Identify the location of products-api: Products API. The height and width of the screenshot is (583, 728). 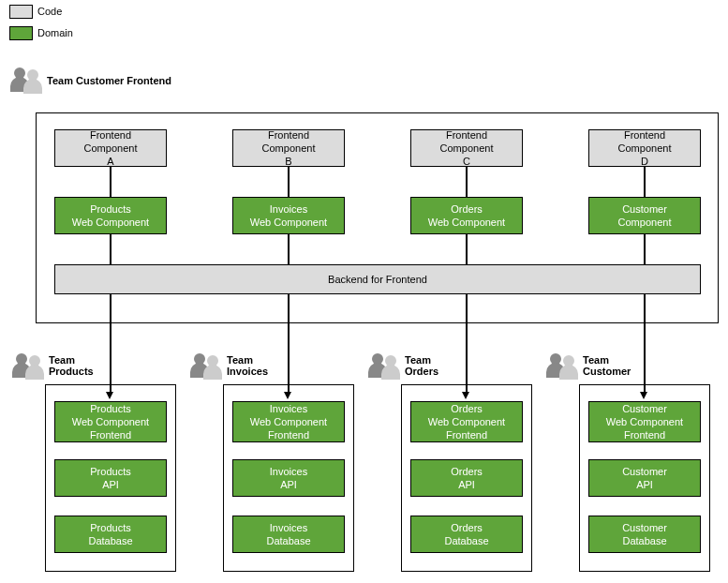
(111, 478).